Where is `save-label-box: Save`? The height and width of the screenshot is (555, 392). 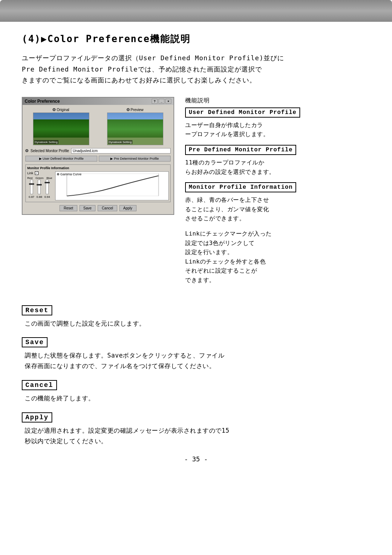
save-label-box: Save is located at coordinates (35, 342).